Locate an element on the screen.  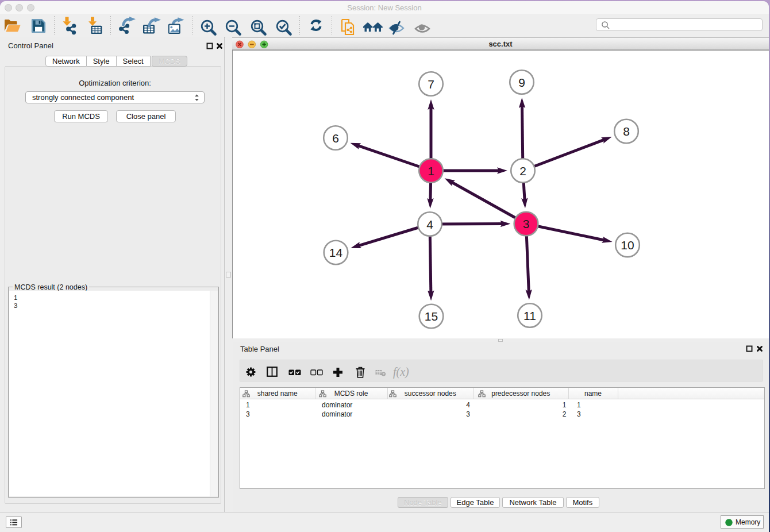
svg-text: 3 is located at coordinates (526, 224).